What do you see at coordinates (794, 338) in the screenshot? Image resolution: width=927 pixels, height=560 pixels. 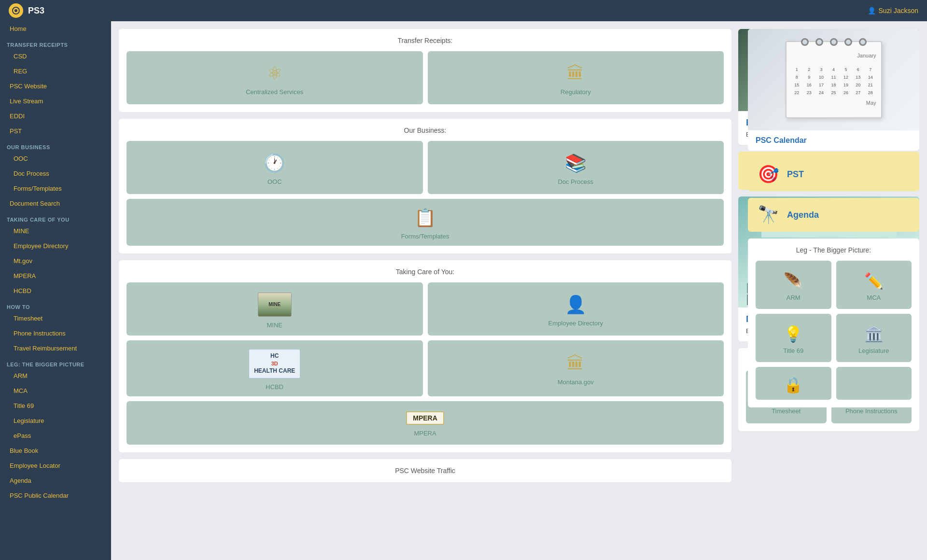 I see `leg-tile-title69: 💡 Title 69` at bounding box center [794, 338].